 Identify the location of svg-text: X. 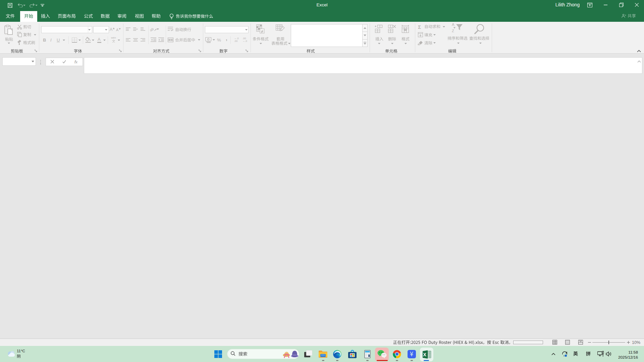
(425, 355).